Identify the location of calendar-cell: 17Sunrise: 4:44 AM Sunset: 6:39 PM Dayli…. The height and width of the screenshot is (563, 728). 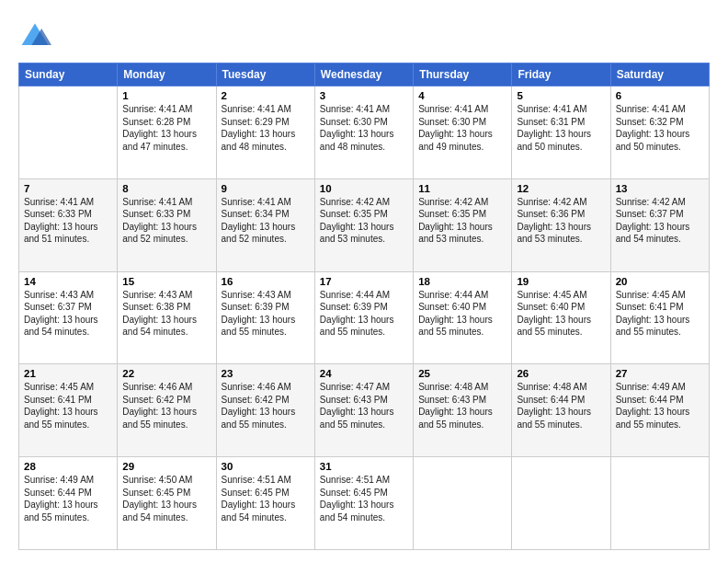
(364, 318).